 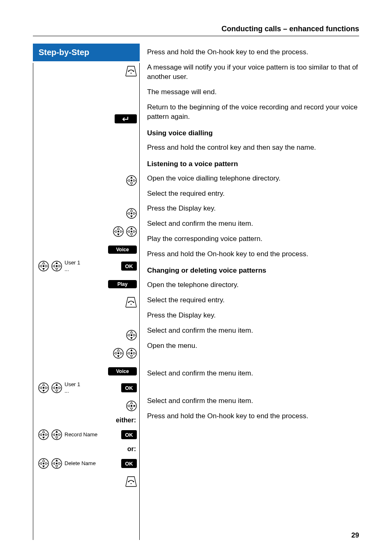 I want to click on header-rule, so click(x=196, y=36).